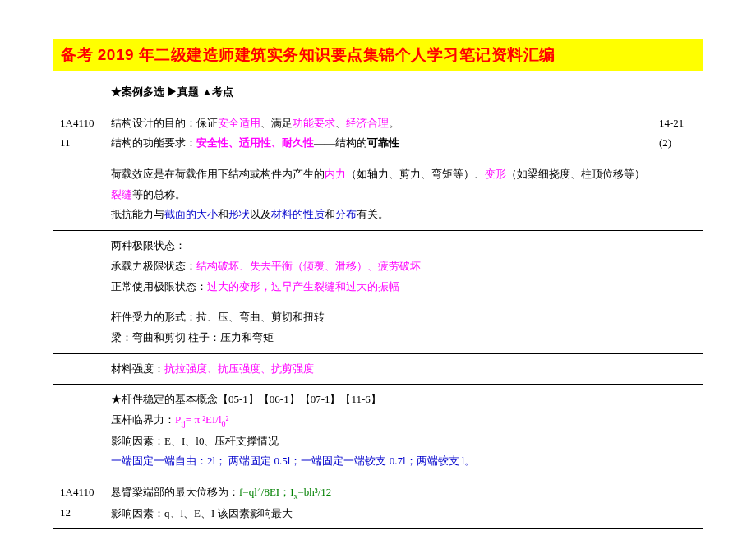 This screenshot has width=756, height=535. I want to click on blue-text: 截面的大小, so click(191, 214).